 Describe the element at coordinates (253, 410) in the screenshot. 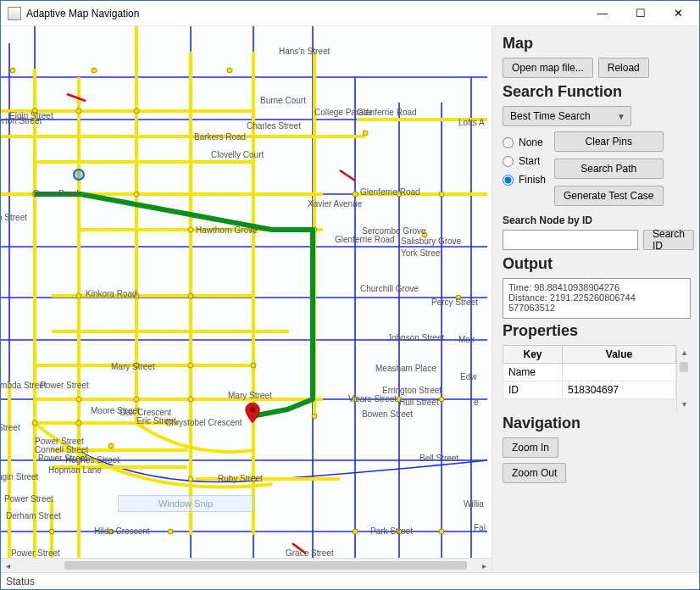

I see `finish-pin-icon` at that location.